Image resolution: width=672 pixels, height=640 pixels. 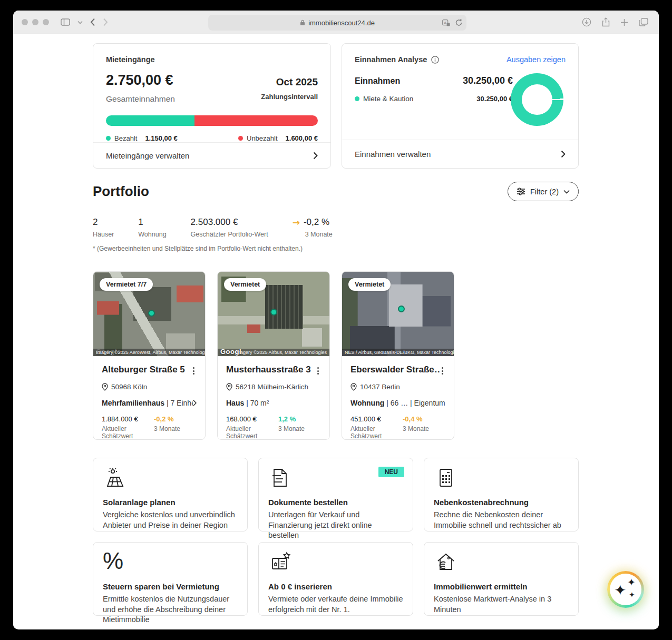 What do you see at coordinates (543, 192) in the screenshot?
I see `filter-button: Filter (2)` at bounding box center [543, 192].